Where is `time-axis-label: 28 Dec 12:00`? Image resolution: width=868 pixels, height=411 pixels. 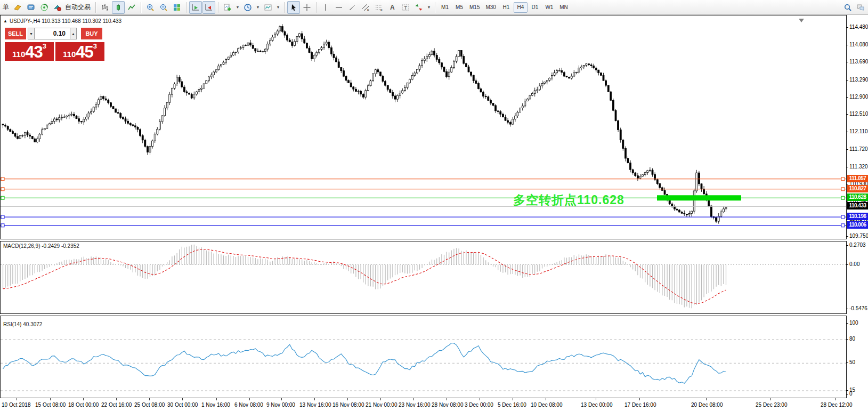 time-axis-label: 28 Dec 12:00 is located at coordinates (837, 405).